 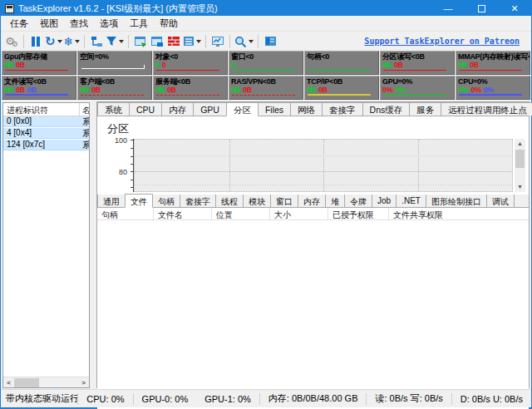 What do you see at coordinates (115, 88) in the screenshot?
I see `panel-client: 客户端<0B 0B0B` at bounding box center [115, 88].